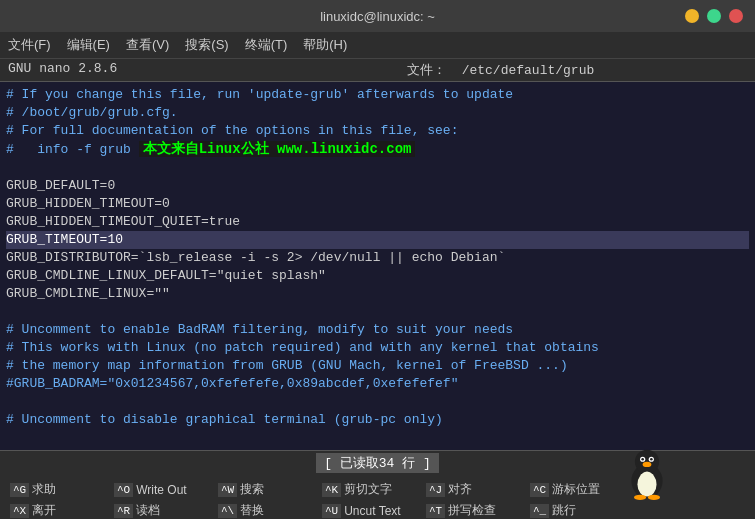 The width and height of the screenshot is (755, 519). Describe the element at coordinates (564, 510) in the screenshot. I see `shortcut-label: 跳行` at that location.